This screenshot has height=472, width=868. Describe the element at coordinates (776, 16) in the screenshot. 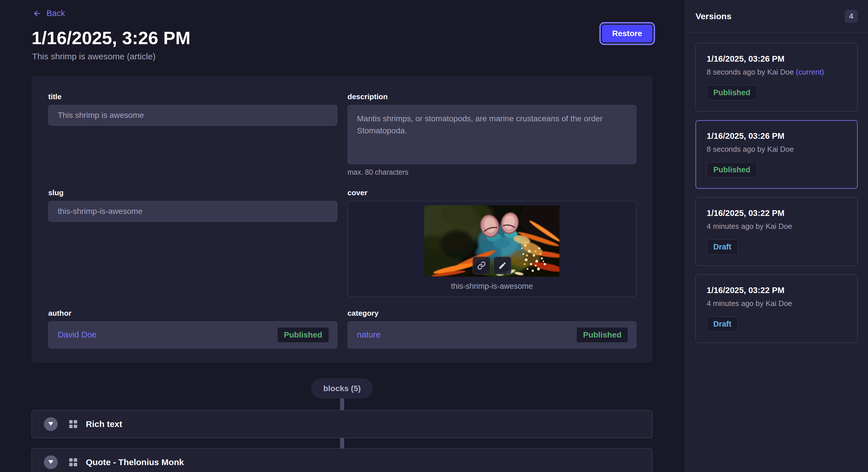

I see `versions-header: Versions 4` at that location.